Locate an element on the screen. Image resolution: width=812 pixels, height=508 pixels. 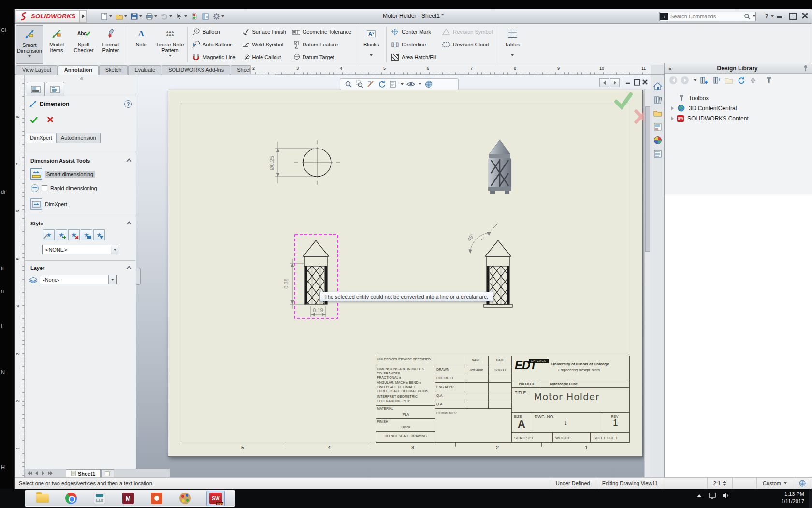
show-desktop-button is located at coordinates (810, 498).